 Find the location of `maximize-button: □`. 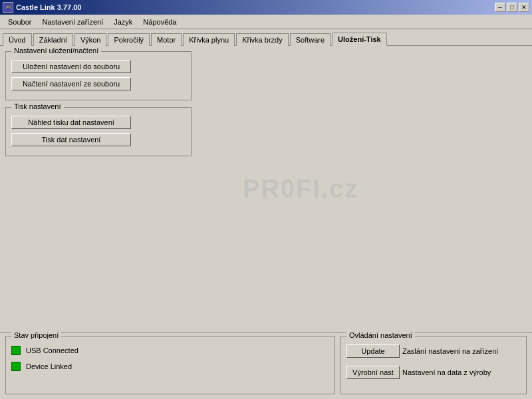

maximize-button: □ is located at coordinates (512, 7).